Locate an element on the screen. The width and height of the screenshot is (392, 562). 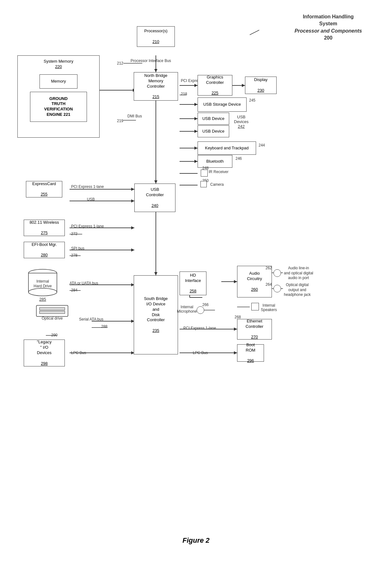
usb-label: USB is located at coordinates (91, 199).